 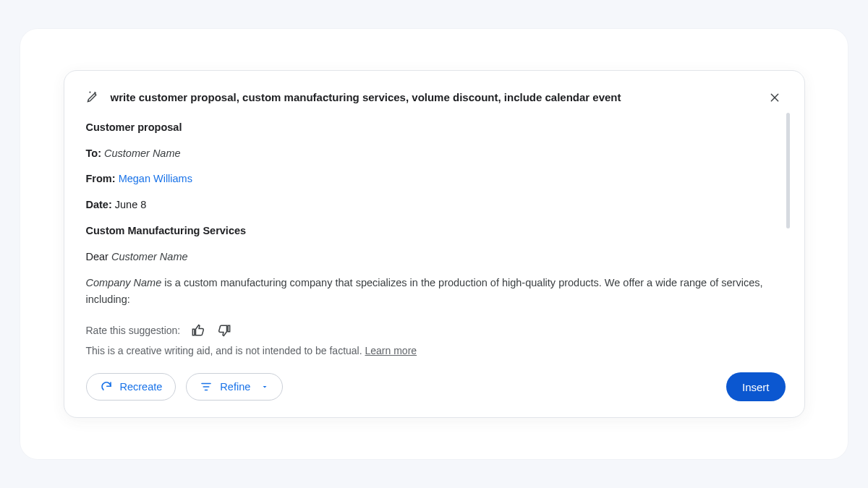 What do you see at coordinates (431, 205) in the screenshot?
I see `doc-date-line: Date: June 8` at bounding box center [431, 205].